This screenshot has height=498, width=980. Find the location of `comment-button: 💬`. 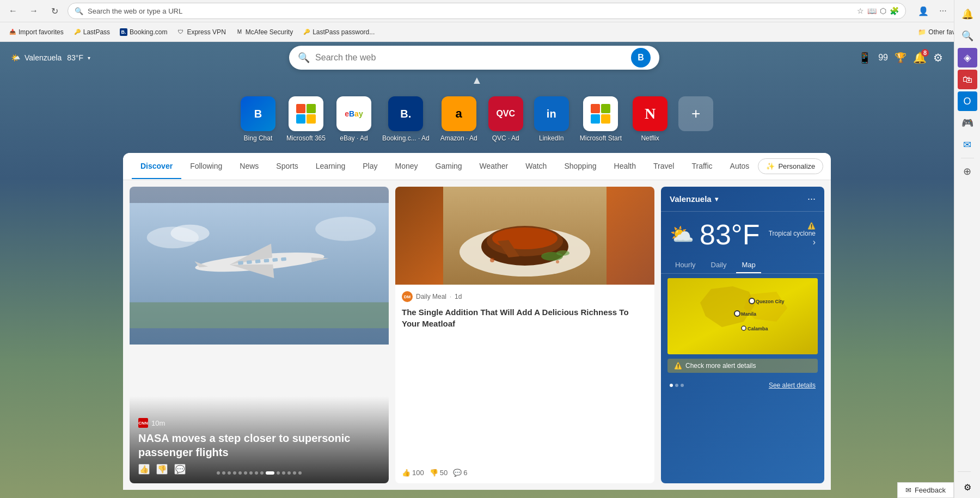

comment-button: 💬 is located at coordinates (180, 469).